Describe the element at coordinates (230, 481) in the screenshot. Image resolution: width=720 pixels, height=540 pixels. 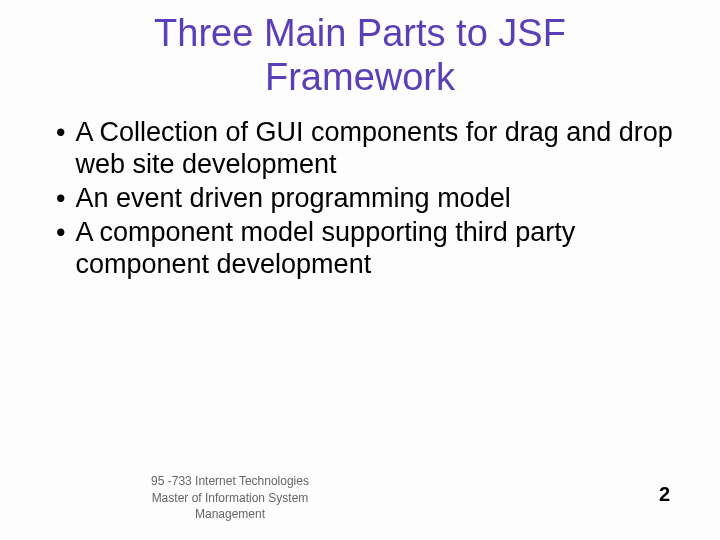
I see `footer-line-1: 95 -733 Internet Technologies` at that location.